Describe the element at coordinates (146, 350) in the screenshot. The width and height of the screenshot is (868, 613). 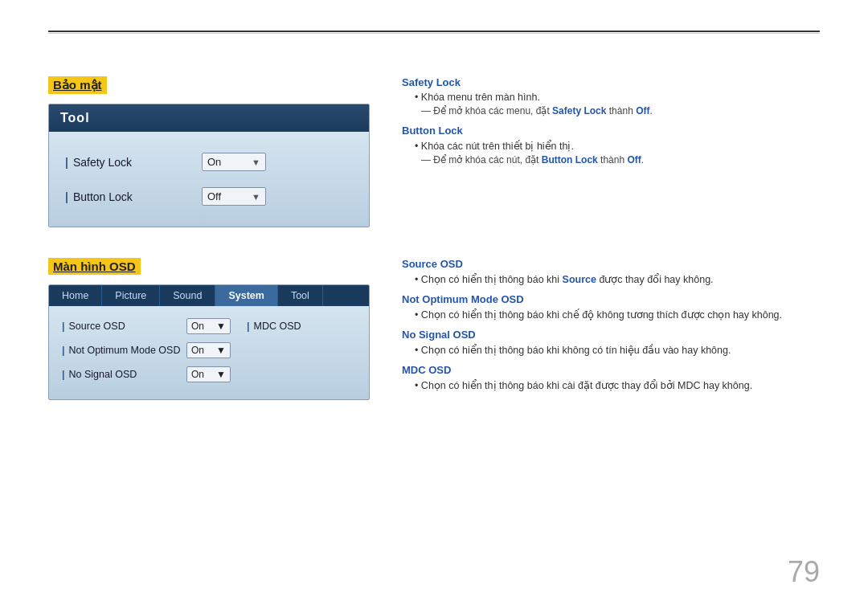
I see `osd-col1: Source OSD On ▼ Not Optimum Mode OSD` at that location.